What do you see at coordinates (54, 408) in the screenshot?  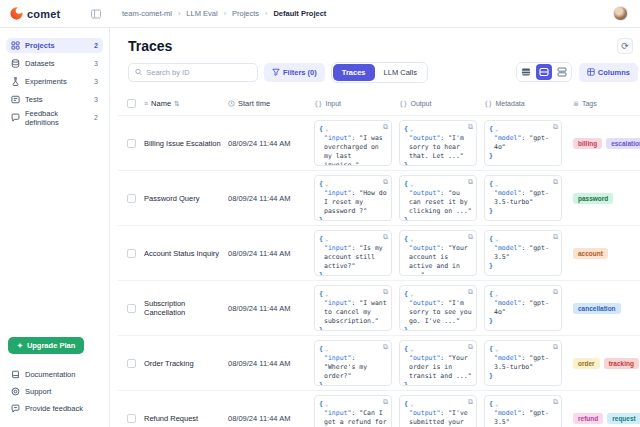 I see `sidebar-item-provide-feedback: Provide feedback` at bounding box center [54, 408].